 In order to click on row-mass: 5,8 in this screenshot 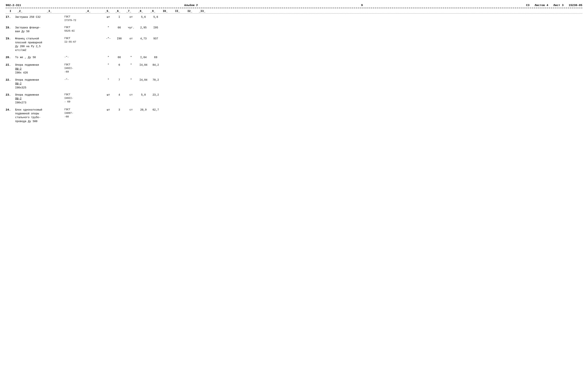, I will do `click(143, 95)`.